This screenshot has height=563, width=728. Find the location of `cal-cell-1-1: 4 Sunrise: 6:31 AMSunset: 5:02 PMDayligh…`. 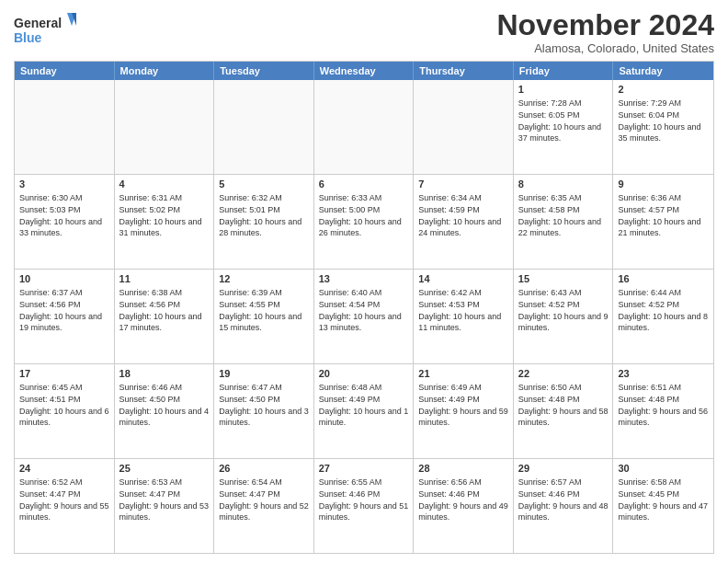

cal-cell-1-1: 4 Sunrise: 6:31 AMSunset: 5:02 PMDayligh… is located at coordinates (165, 222).